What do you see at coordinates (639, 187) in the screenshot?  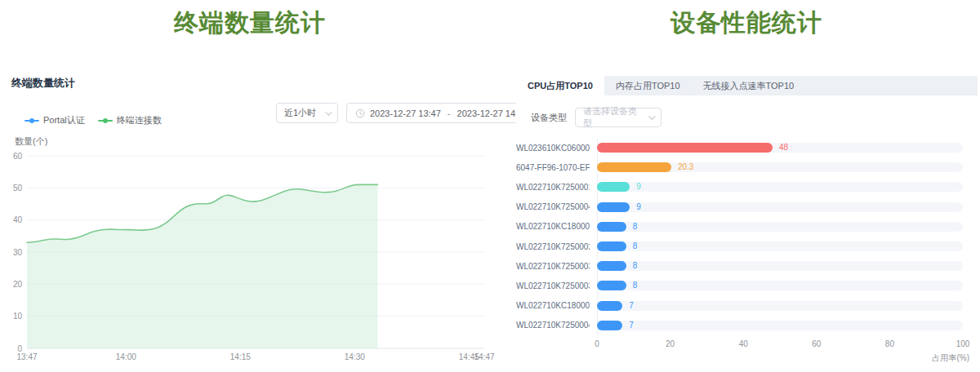 I see `bar-value-label: 9` at bounding box center [639, 187].